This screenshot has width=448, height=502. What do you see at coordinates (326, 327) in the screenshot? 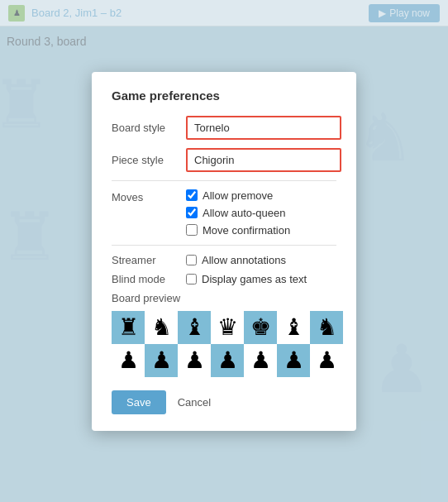
I see `board-cell-6: ♞` at bounding box center [326, 327].